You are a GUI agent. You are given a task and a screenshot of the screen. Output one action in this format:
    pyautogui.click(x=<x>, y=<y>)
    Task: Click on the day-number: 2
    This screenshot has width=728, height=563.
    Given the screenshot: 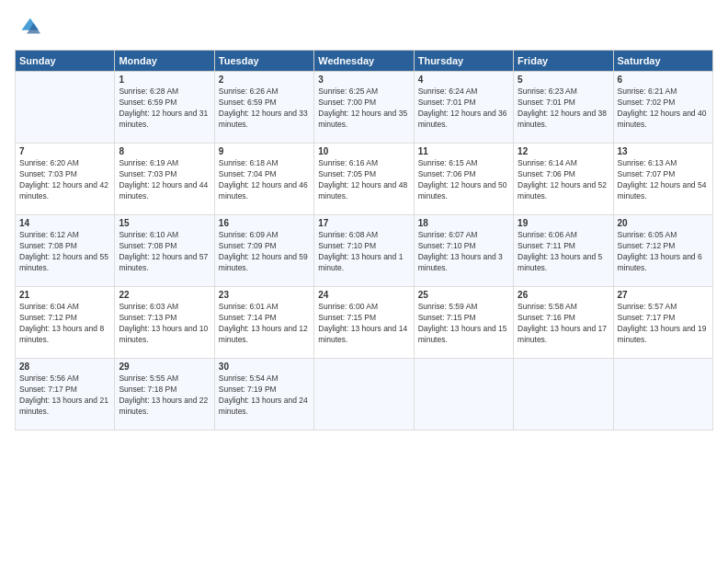 What is the action you would take?
    pyautogui.click(x=265, y=79)
    